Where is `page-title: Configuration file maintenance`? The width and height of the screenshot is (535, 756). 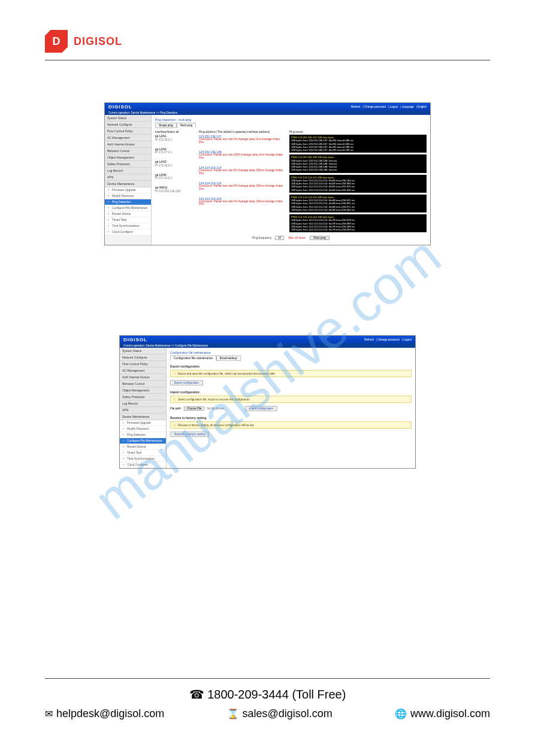 page-title: Configuration file maintenance is located at coordinates (291, 353).